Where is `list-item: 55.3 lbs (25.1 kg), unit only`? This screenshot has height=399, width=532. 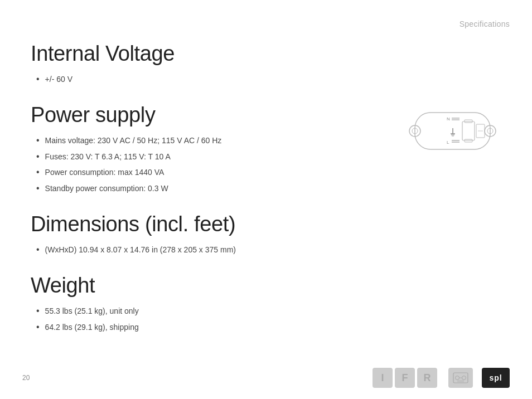 list-item: 55.3 lbs (25.1 kg), unit only is located at coordinates (269, 311).